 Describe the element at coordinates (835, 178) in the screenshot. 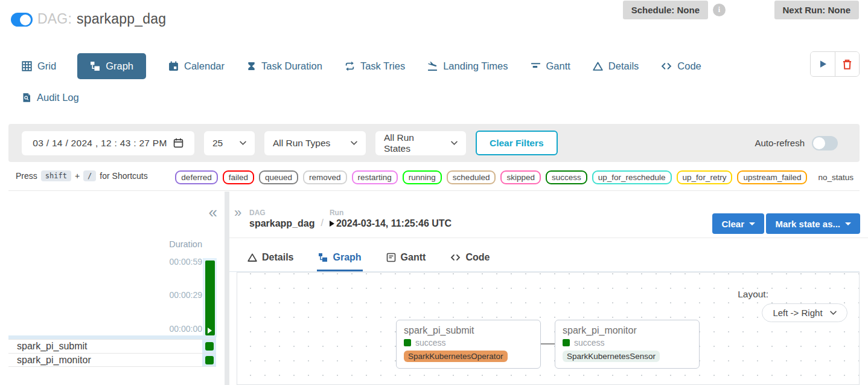

I see `legend-badge: no_status` at that location.